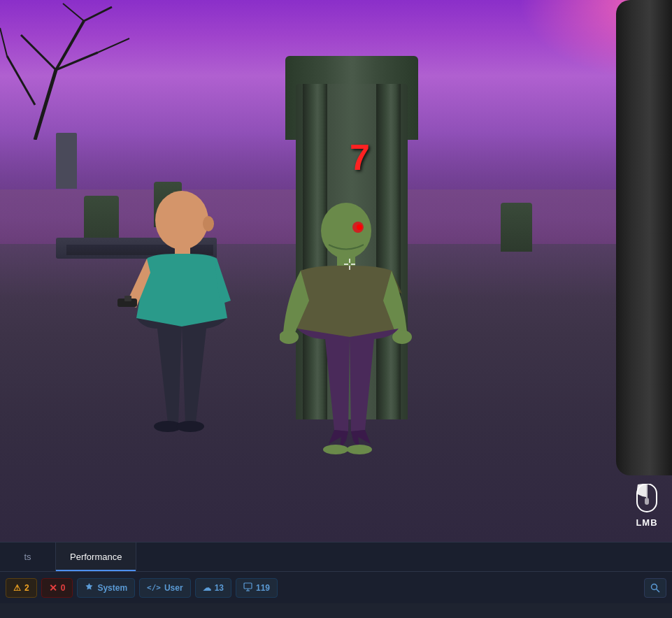  What do you see at coordinates (165, 588) in the screenshot?
I see `user-badge: </> User` at bounding box center [165, 588].